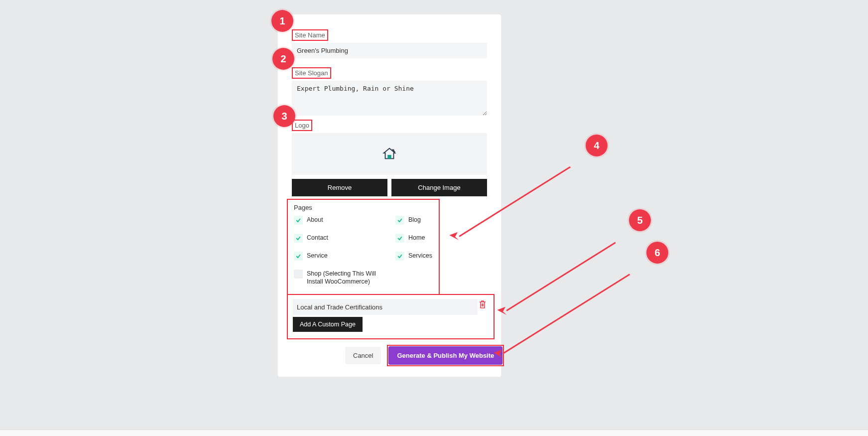 The height and width of the screenshot is (436, 868). I want to click on house-plumbing-icon, so click(389, 154).